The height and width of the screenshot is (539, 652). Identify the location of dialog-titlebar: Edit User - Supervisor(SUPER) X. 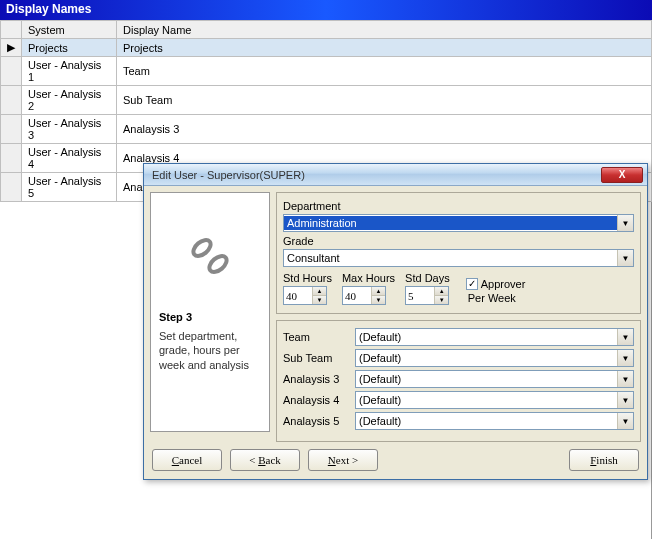
(396, 175).